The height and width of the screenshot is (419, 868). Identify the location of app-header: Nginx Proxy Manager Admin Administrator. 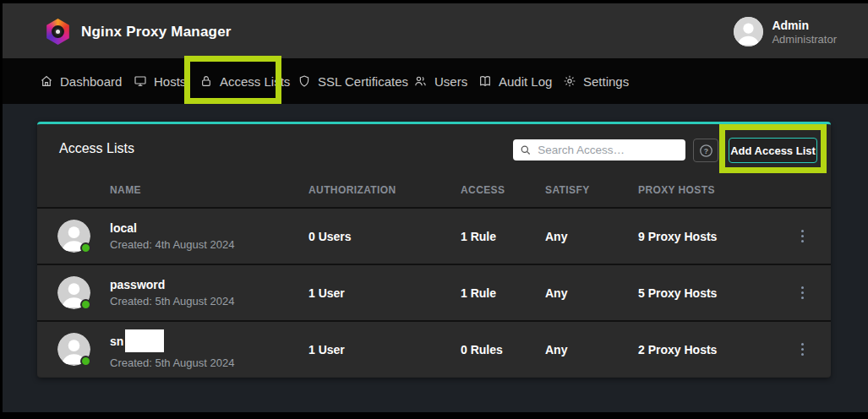
(435, 30).